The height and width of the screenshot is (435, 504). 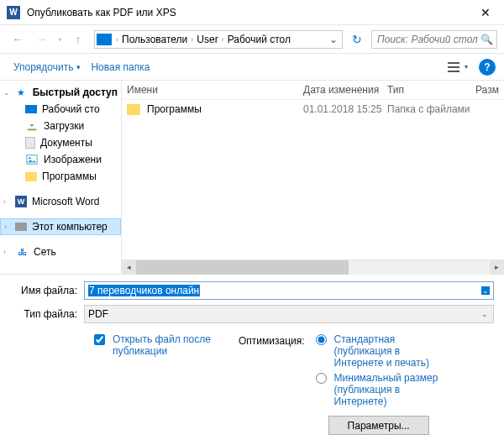 I want to click on sidebar-label: Сеть, so click(x=45, y=252).